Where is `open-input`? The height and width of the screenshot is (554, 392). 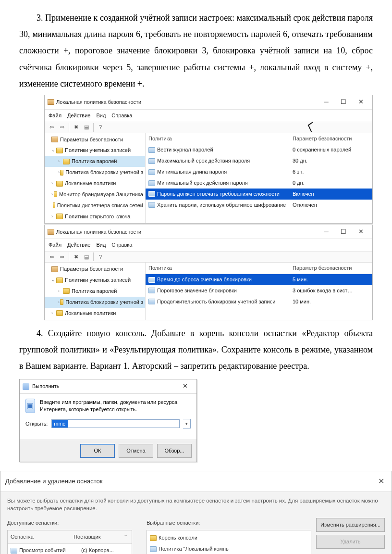 open-input is located at coordinates (115, 424).